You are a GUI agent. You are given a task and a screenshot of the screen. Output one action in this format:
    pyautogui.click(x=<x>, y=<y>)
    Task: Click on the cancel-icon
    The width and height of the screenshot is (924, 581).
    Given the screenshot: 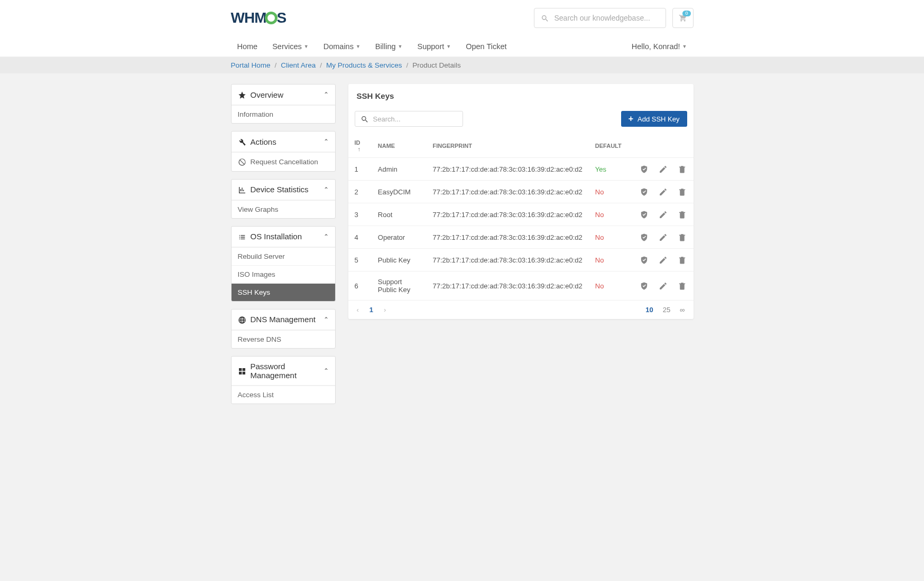 What is the action you would take?
    pyautogui.click(x=242, y=162)
    